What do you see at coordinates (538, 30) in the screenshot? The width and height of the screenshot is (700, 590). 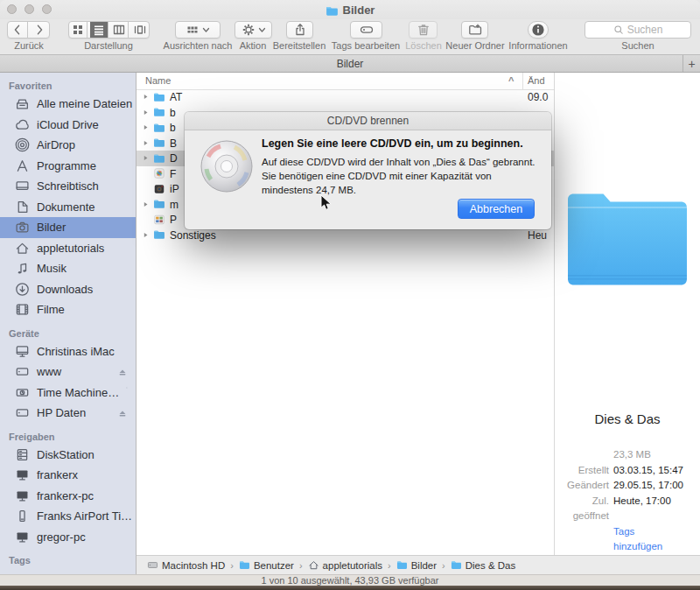 I see `info-button` at bounding box center [538, 30].